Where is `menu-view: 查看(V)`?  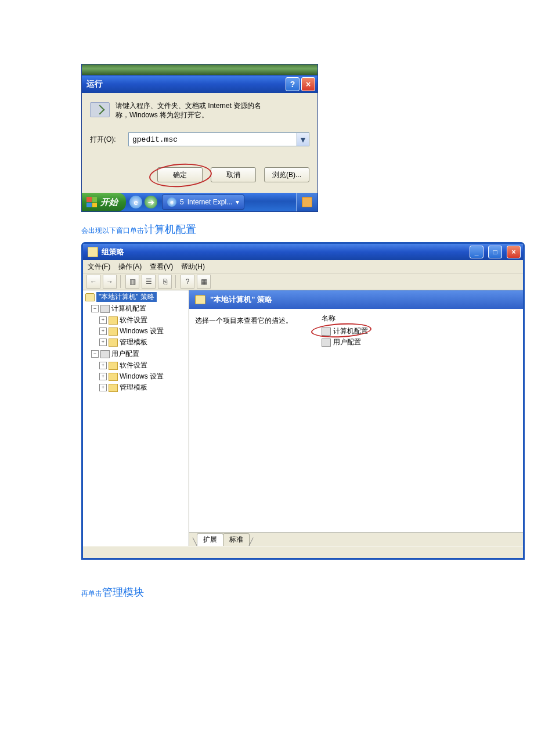
menu-view: 查看(V) is located at coordinates (161, 267).